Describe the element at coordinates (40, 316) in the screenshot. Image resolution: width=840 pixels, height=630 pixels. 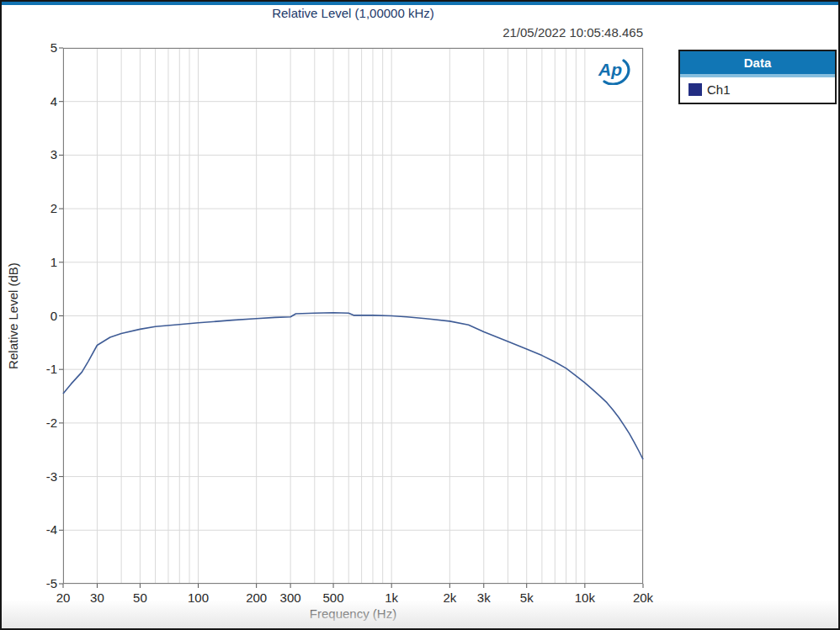
I see `y-tick-label: 0` at that location.